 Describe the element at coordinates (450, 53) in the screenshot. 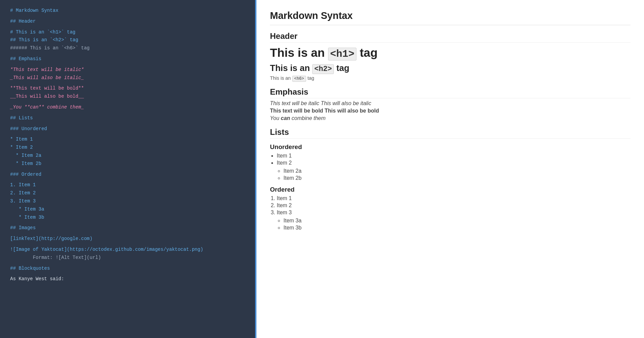

I see `preview-h1: This is an <h1> tag` at that location.